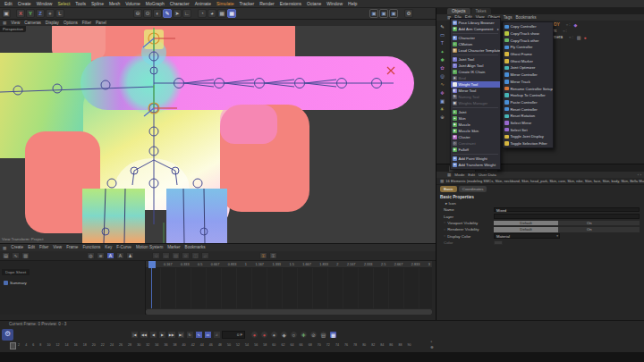 Image resolution: width=644 pixels, height=362 pixels. Describe the element at coordinates (5, 256) in the screenshot. I see `dope-sheet-mode-icon: ▤` at that location.